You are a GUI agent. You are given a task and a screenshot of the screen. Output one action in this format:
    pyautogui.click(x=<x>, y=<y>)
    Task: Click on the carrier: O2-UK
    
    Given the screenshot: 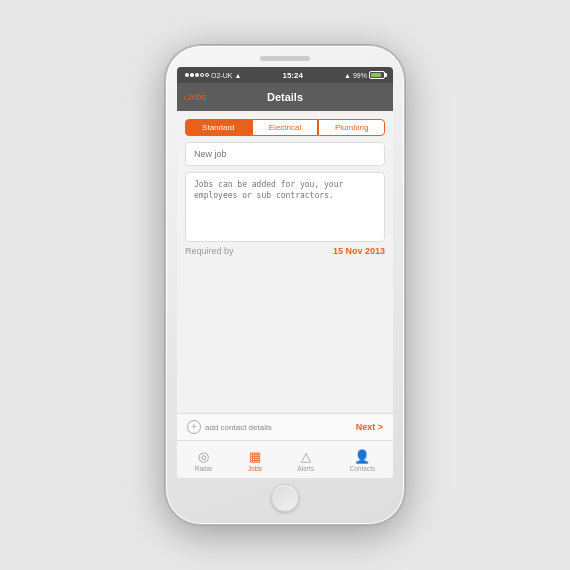 What is the action you would take?
    pyautogui.click(x=222, y=76)
    